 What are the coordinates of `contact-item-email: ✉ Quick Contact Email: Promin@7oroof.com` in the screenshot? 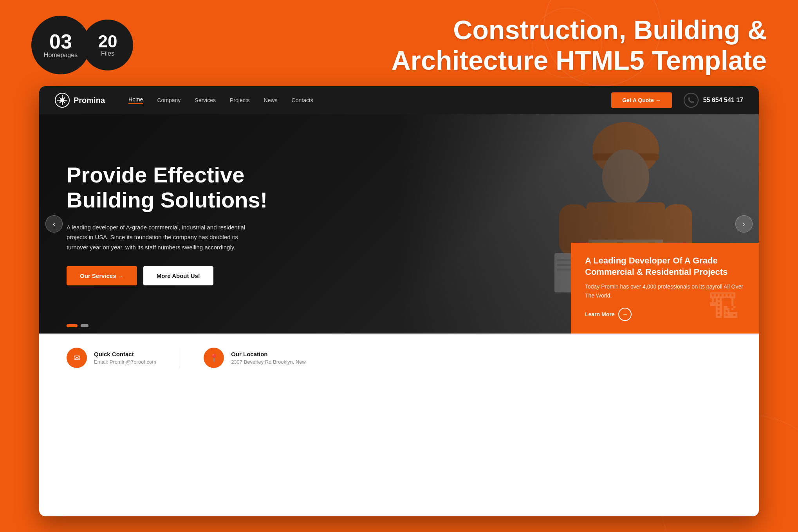 It's located at (123, 358).